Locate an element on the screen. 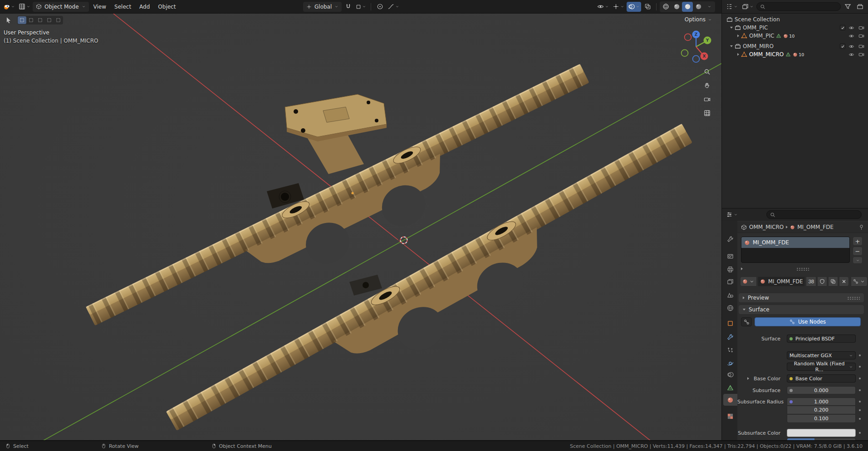 This screenshot has height=451, width=868. tab-world is located at coordinates (731, 308).